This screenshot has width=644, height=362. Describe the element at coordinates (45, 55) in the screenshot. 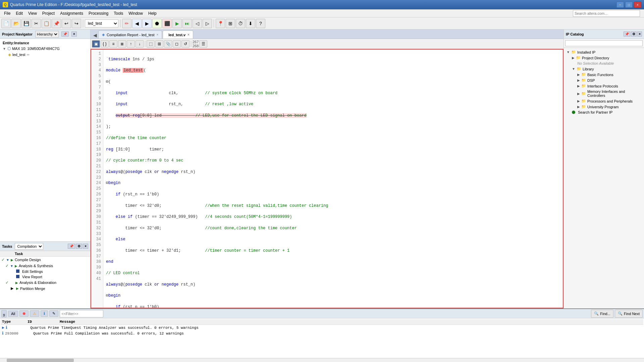

I see `project-node: ◈ led_test ✏` at that location.